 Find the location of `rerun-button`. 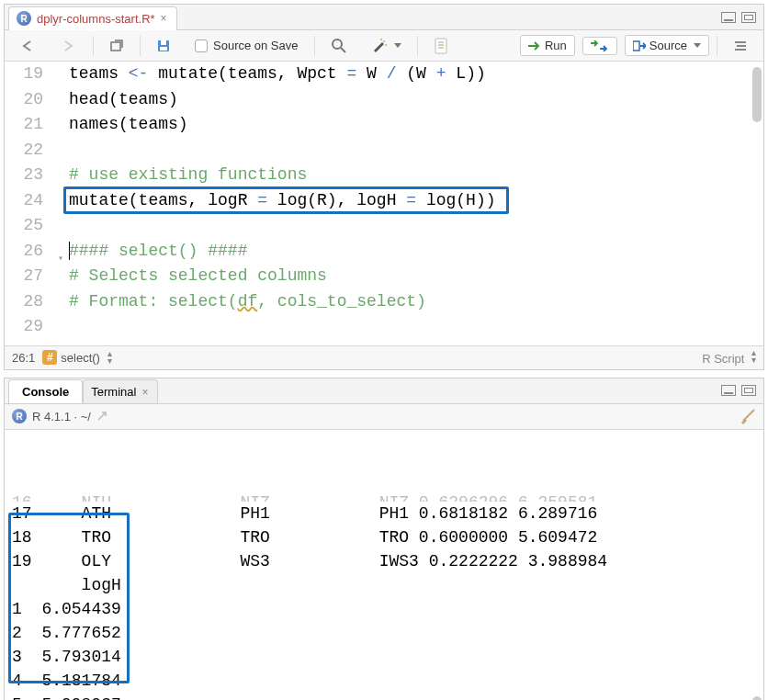

rerun-button is located at coordinates (600, 46).